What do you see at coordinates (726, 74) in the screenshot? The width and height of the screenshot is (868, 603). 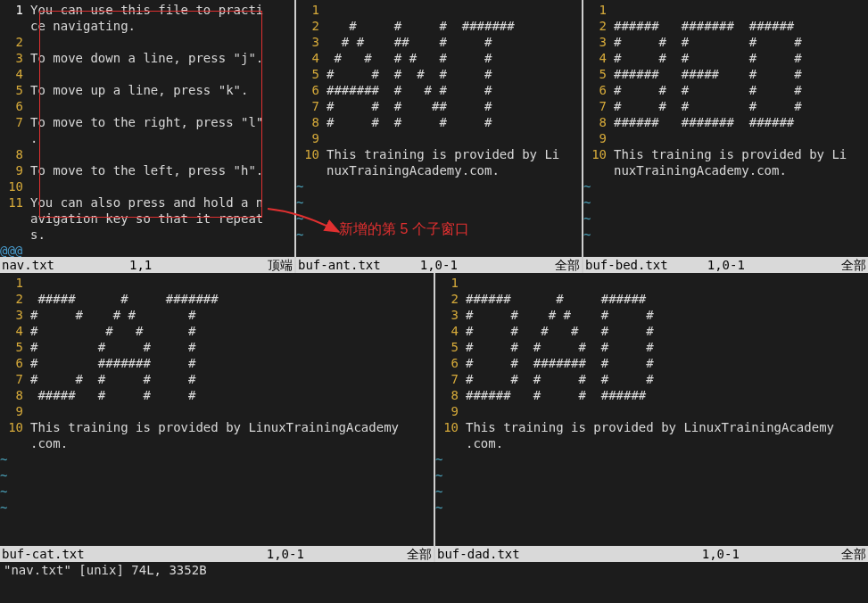 I see `buffer-line: 5###### ##### # #` at bounding box center [726, 74].